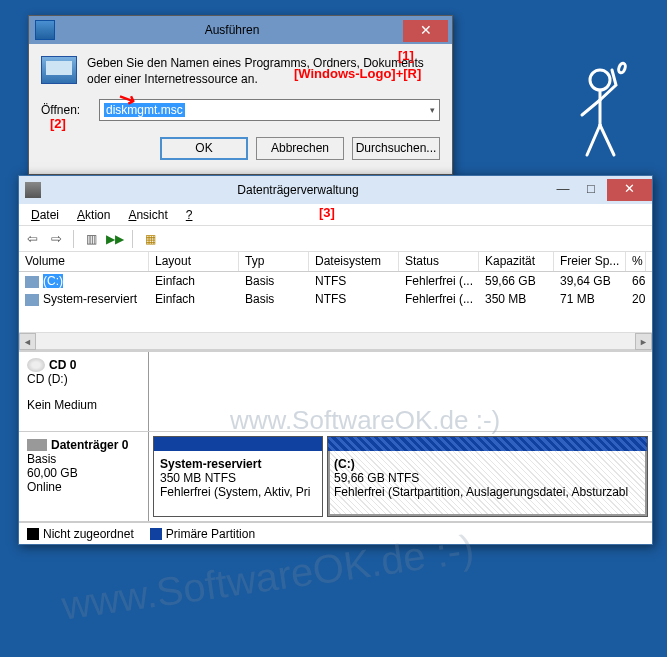 Image resolution: width=667 pixels, height=657 pixels. Describe the element at coordinates (238, 464) in the screenshot. I see `partition-name: System-reserviert` at that location.